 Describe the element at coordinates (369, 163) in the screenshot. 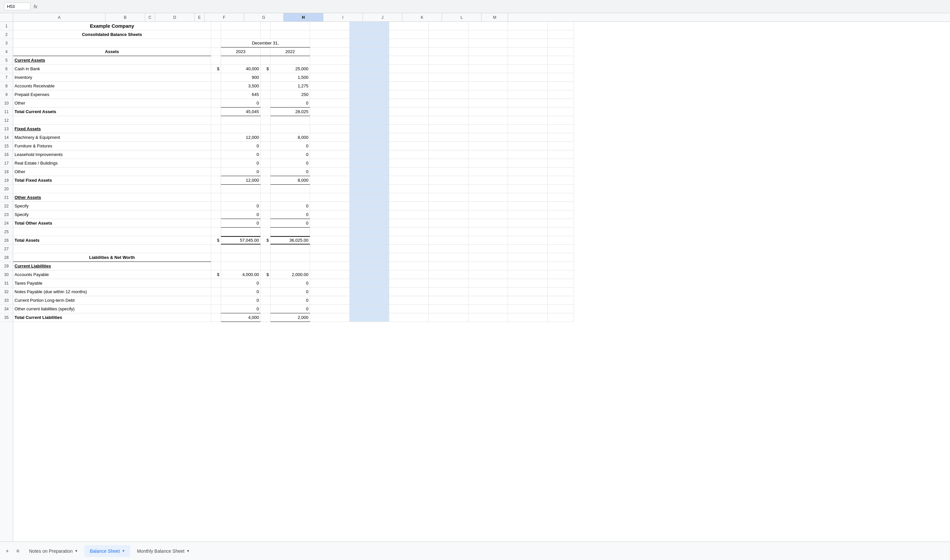

I see `cell-r17-H` at that location.